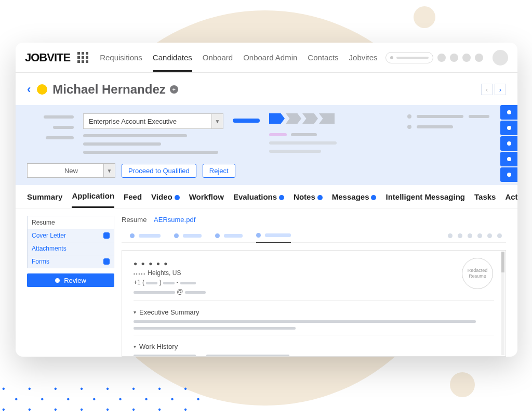 Image resolution: width=532 pixels, height=418 pixels. I want to click on resume-section-work-history: ▾ Work History, so click(314, 346).